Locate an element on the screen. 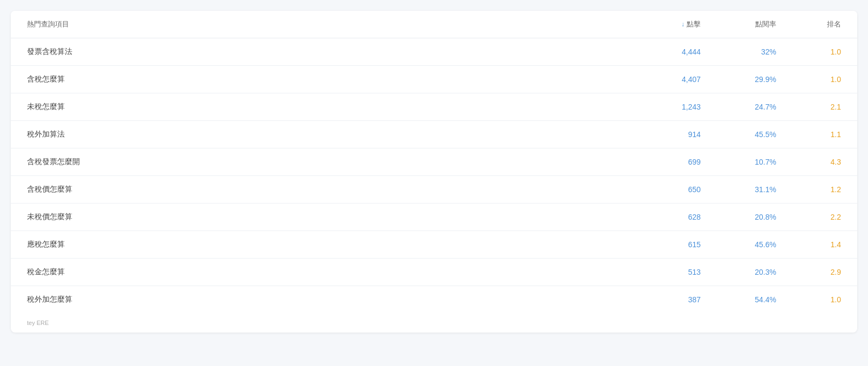 This screenshot has height=366, width=868. row-name: 稅金怎麼算 is located at coordinates (321, 272).